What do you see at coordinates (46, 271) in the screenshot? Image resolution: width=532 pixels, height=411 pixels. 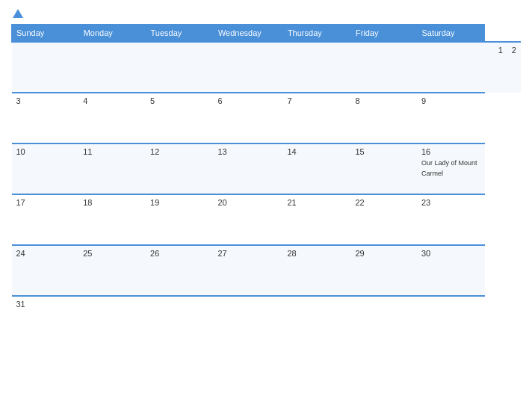 I see `calendar-cell: 24` at bounding box center [46, 271].